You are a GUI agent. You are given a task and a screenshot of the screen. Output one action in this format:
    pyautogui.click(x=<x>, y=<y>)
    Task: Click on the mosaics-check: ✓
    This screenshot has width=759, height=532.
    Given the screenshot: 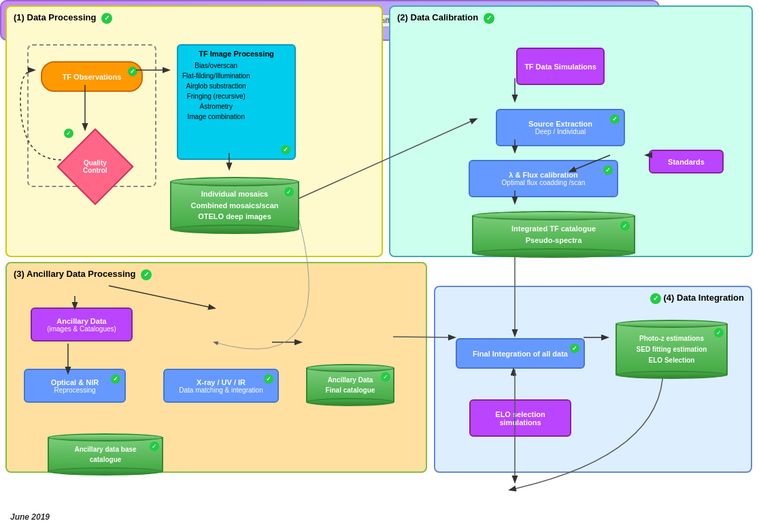 What is the action you would take?
    pyautogui.click(x=289, y=192)
    